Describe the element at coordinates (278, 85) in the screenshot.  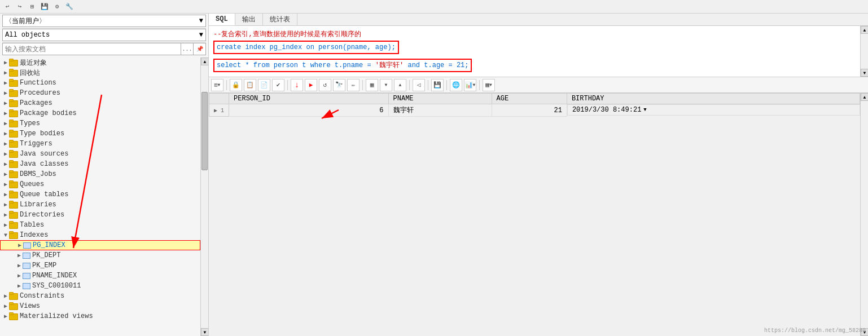
I see `toolbar-check-btn: ✔` at that location.